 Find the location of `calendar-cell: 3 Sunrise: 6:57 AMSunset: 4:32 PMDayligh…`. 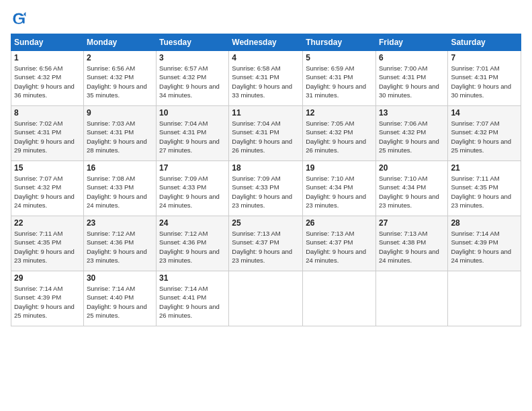

calendar-cell: 3 Sunrise: 6:57 AMSunset: 4:32 PMDayligh… is located at coordinates (193, 79).